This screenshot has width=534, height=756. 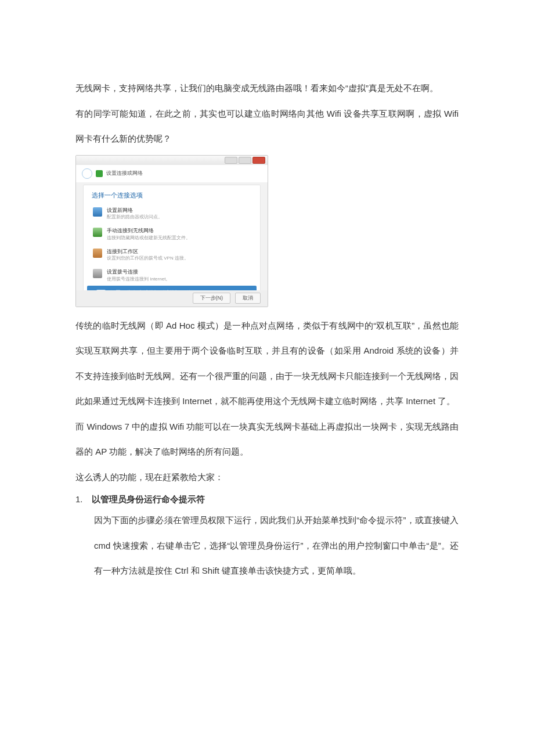 What do you see at coordinates (82, 499) in the screenshot?
I see `step-number: 1.` at bounding box center [82, 499].